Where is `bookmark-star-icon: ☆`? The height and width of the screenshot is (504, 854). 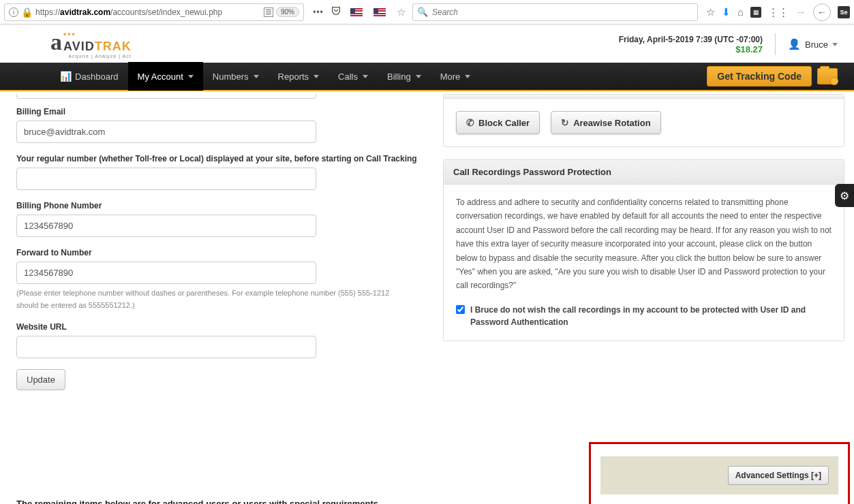 bookmark-star-icon: ☆ is located at coordinates (401, 12).